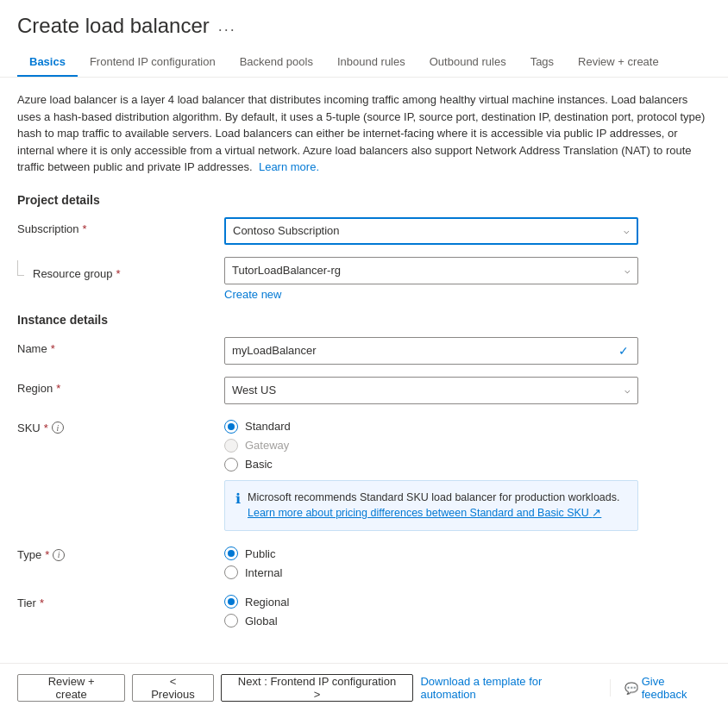  I want to click on tier-label: Tier *, so click(121, 600).